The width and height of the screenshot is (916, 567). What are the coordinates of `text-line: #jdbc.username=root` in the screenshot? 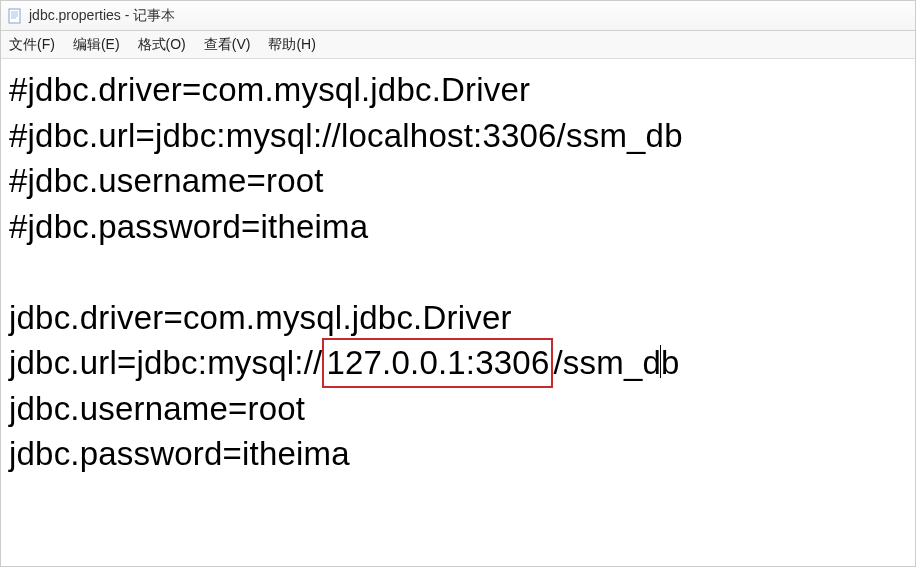 It's located at (166, 180).